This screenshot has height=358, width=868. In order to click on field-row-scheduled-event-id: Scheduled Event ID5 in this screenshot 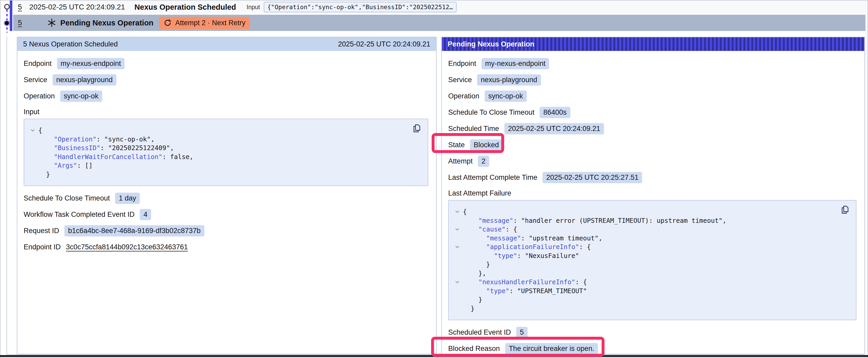, I will do `click(652, 332)`.